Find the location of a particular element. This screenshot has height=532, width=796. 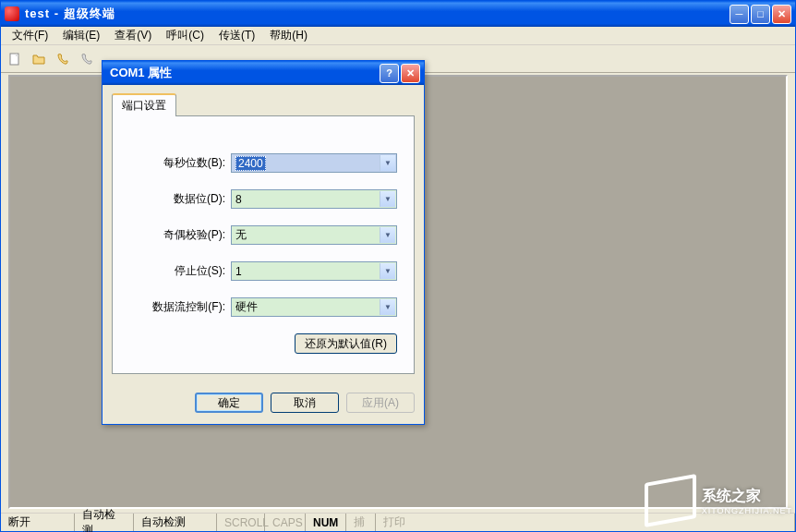

dialog-titlebar: COM1 属性 ? ✕ is located at coordinates (263, 73).